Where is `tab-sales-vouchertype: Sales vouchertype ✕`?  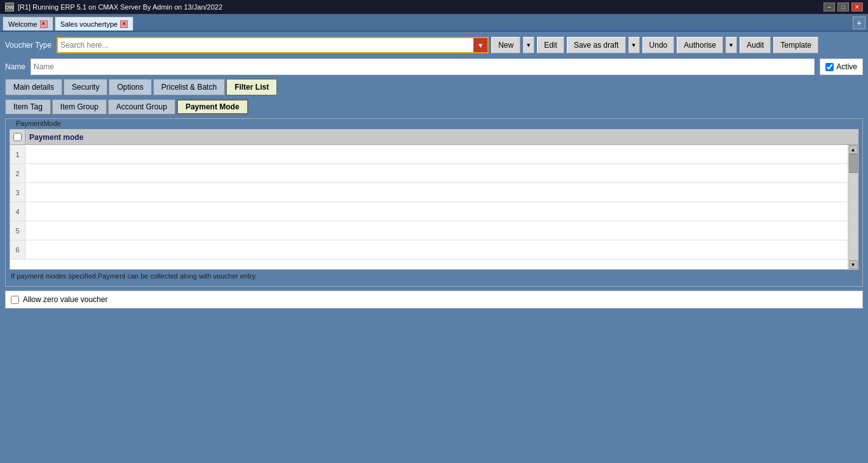
tab-sales-vouchertype: Sales vouchertype ✕ is located at coordinates (94, 24).